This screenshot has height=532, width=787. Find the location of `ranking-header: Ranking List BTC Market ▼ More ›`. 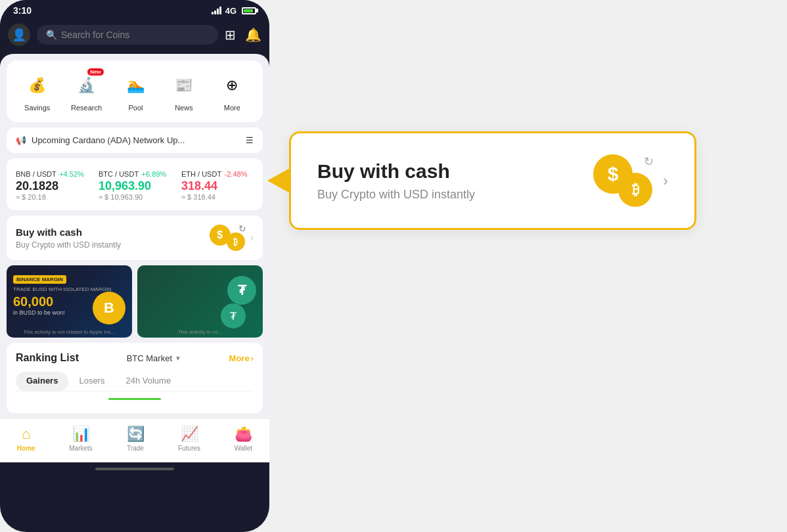

ranking-header: Ranking List BTC Market ▼ More › is located at coordinates (135, 358).